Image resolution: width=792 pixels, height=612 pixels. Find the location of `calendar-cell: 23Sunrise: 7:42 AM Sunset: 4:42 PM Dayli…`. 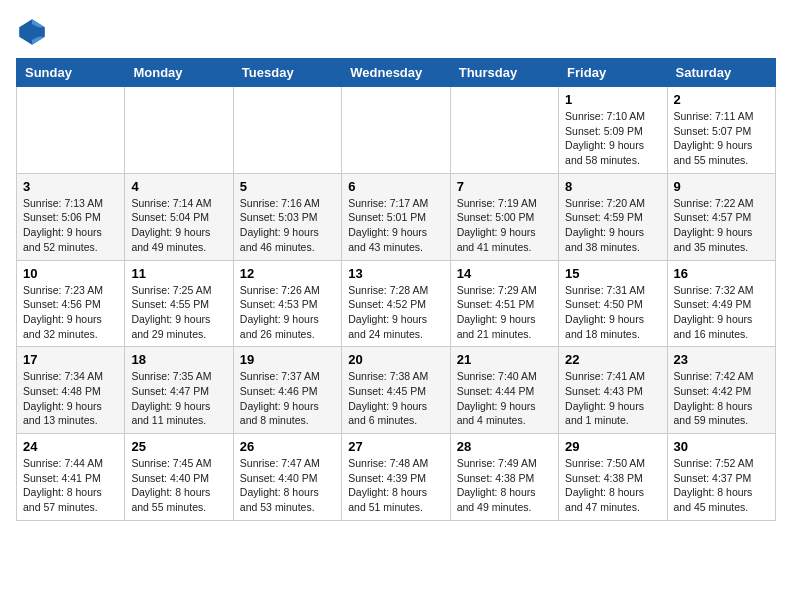

calendar-cell: 23Sunrise: 7:42 AM Sunset: 4:42 PM Dayli… is located at coordinates (721, 390).